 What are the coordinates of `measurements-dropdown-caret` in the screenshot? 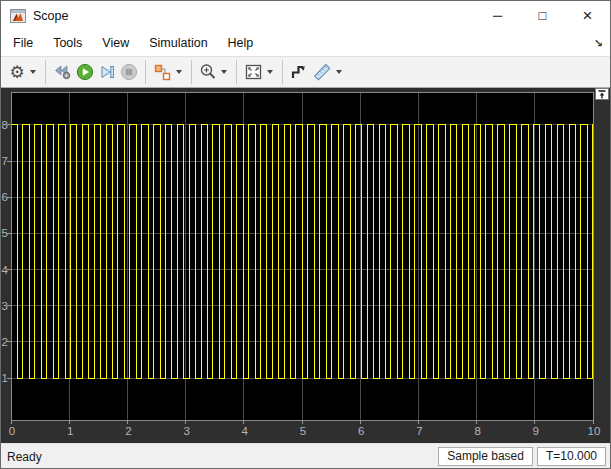 It's located at (339, 72).